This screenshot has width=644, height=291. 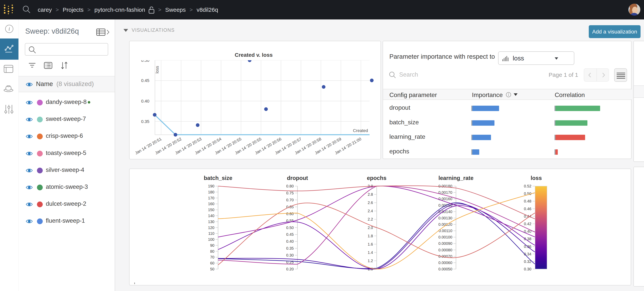 What do you see at coordinates (290, 186) in the screenshot?
I see `svg-text: 0.80` at bounding box center [290, 186].